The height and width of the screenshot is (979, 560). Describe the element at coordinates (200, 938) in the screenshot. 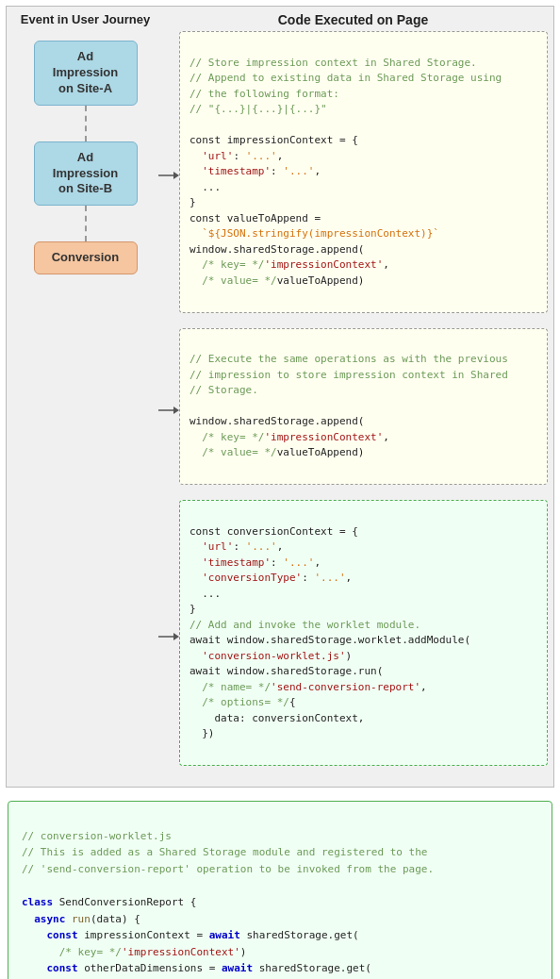

I see `bottom-code: class SendConversionReport { async run(d…` at that location.